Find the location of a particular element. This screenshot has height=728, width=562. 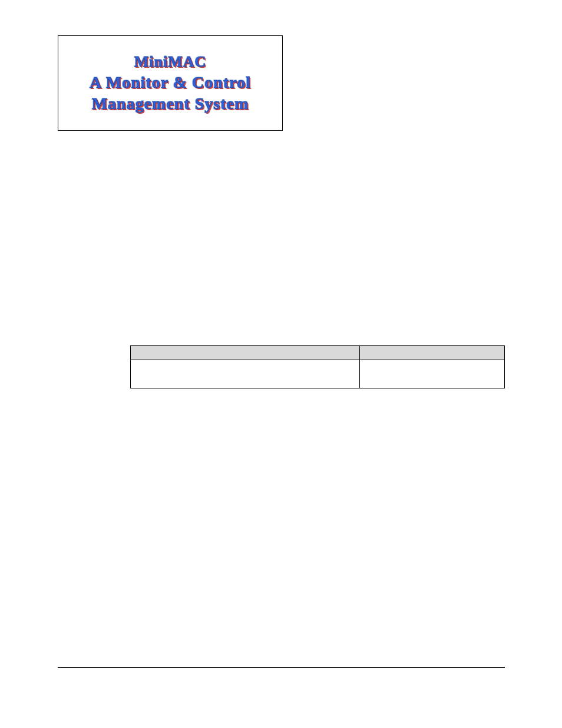

data-table is located at coordinates (318, 367).